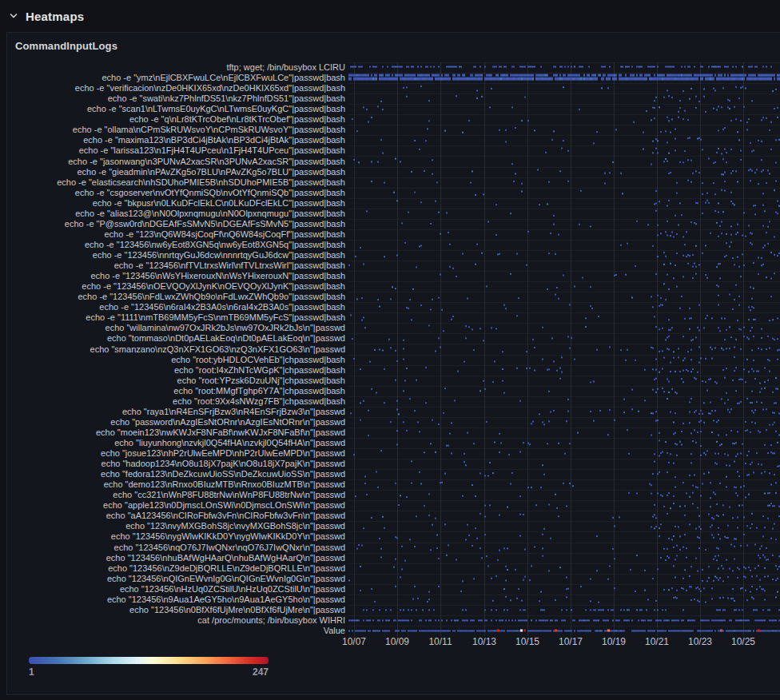 The height and width of the screenshot is (700, 780). What do you see at coordinates (173, 590) in the screenshot?
I see `y-axis-label: echo "123456\nHzUq0ZCStilU\nHzUq0ZCStilU…` at bounding box center [173, 590].